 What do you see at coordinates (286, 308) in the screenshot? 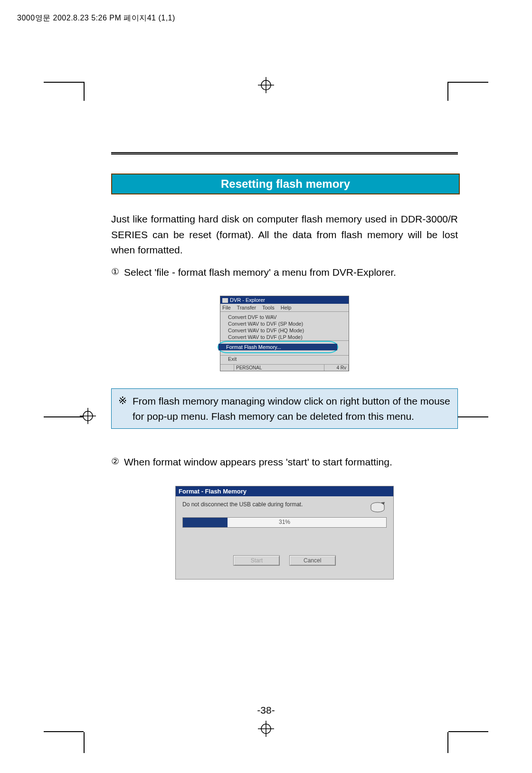
I see `menu-help: Help` at bounding box center [286, 308].